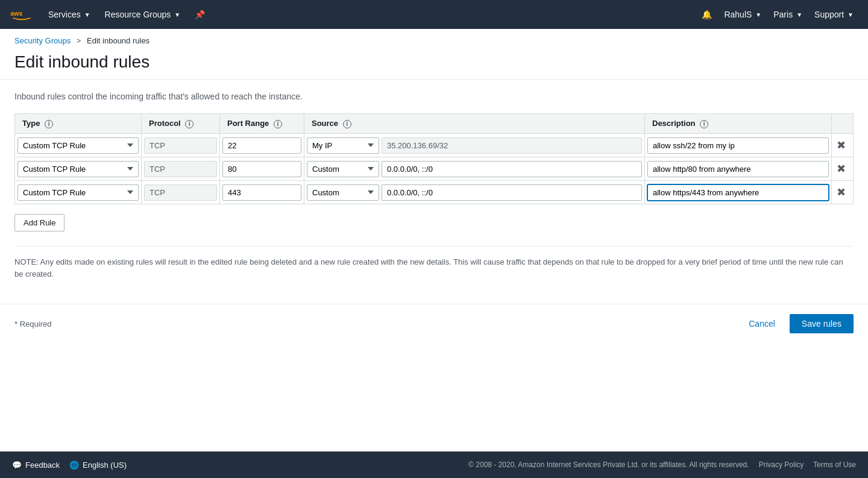 Image resolution: width=868 pixels, height=478 pixels. What do you see at coordinates (851, 14) in the screenshot?
I see `support-caret-icon: ▼` at bounding box center [851, 14].